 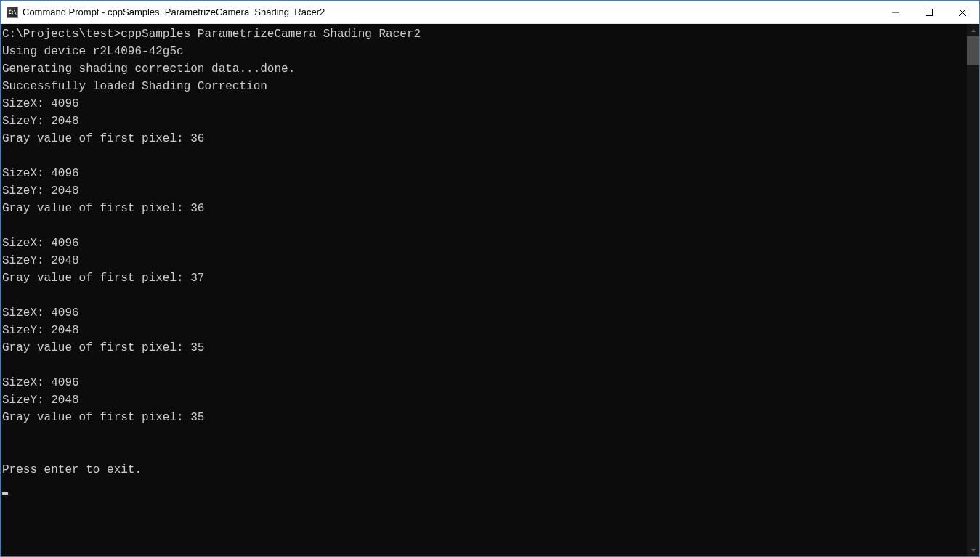 What do you see at coordinates (973, 290) in the screenshot?
I see `scroll-track` at bounding box center [973, 290].